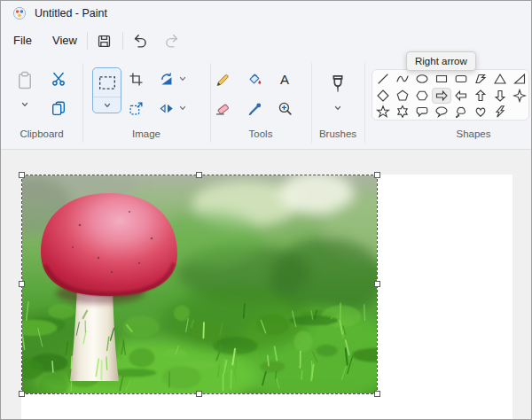  What do you see at coordinates (481, 80) in the screenshot?
I see `shape-polygon` at bounding box center [481, 80].